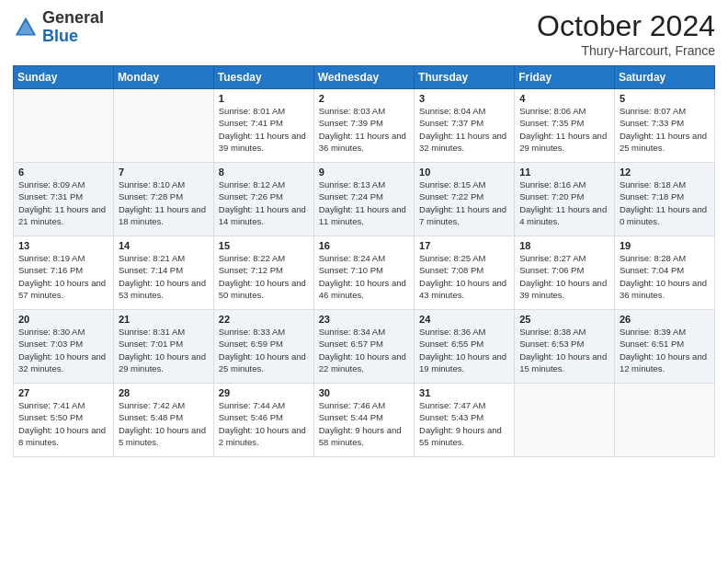 This screenshot has width=728, height=563. I want to click on day-cell: 1Sunrise: 8:01 AMSunset: 7:41 PMDaylight…, so click(263, 126).